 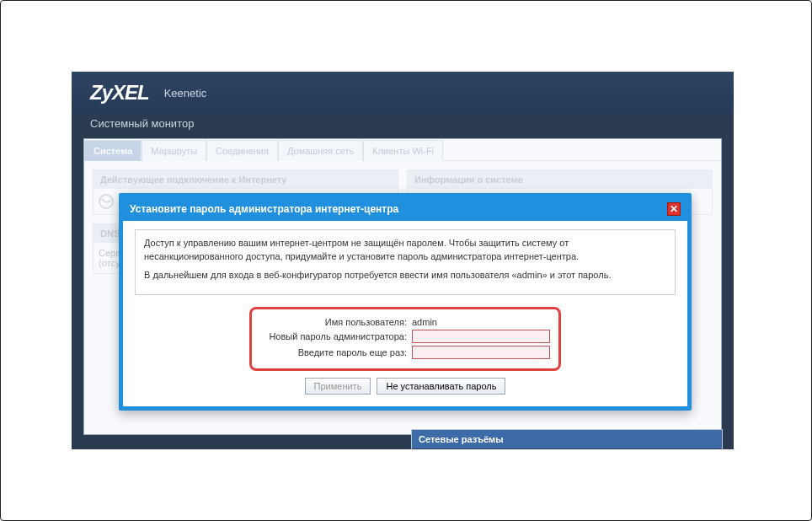 I want to click on username-label: Имя пользователя:, so click(x=336, y=322).